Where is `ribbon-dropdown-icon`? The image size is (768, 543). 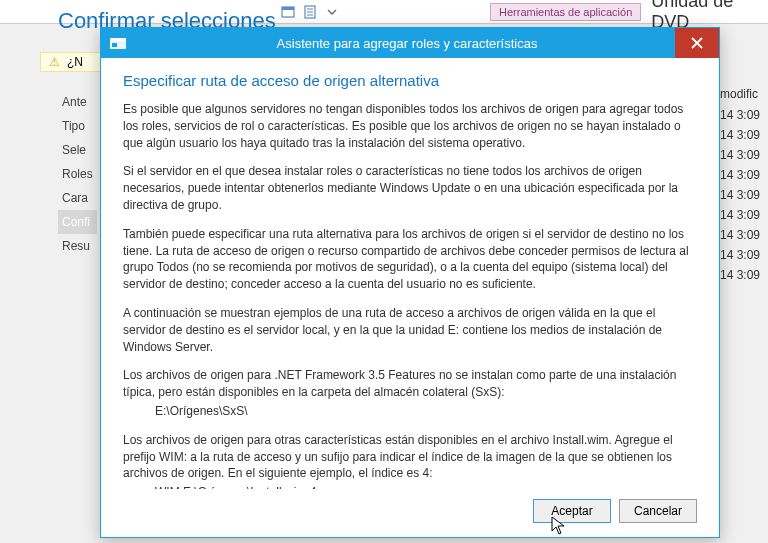
ribbon-dropdown-icon is located at coordinates (332, 12).